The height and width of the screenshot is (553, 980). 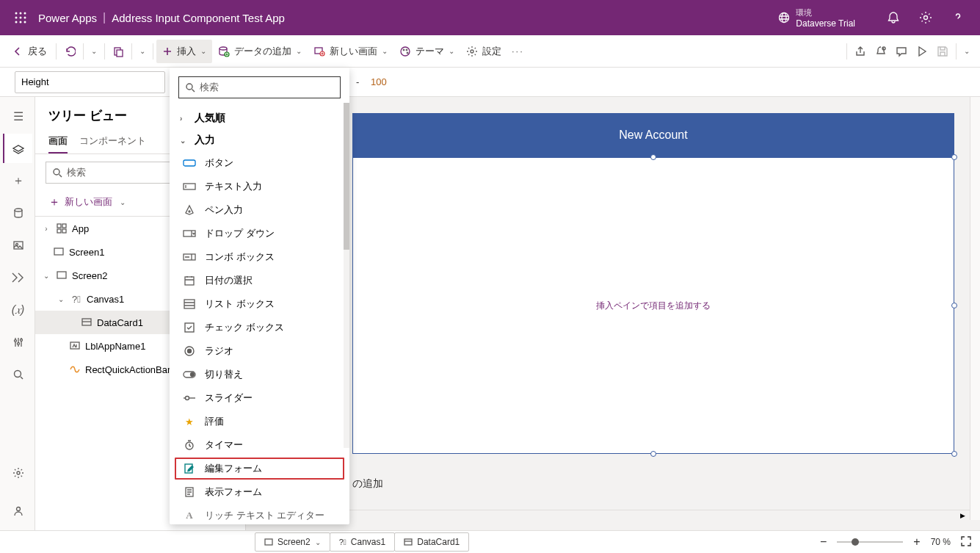 I want to click on insert-search-input: 検索, so click(x=260, y=87).